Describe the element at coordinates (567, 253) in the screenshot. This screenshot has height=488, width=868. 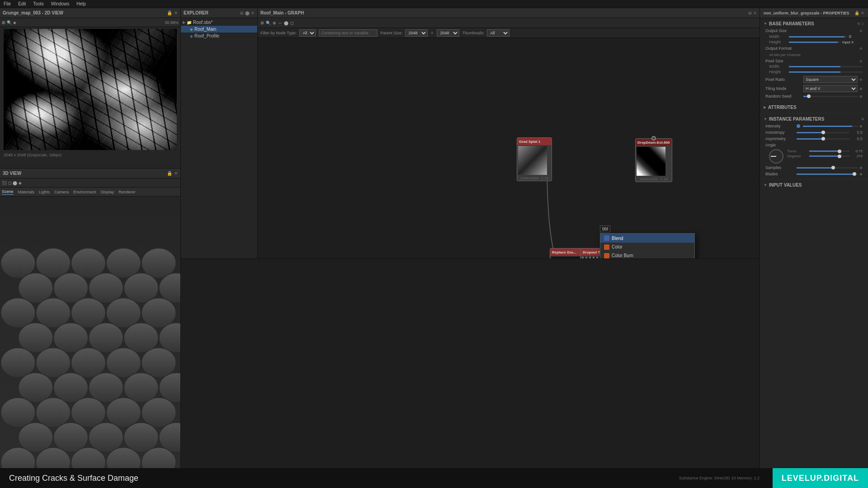
I see `node-replace-gra: Replace Gra... 2048x2048 - 1.16` at that location.